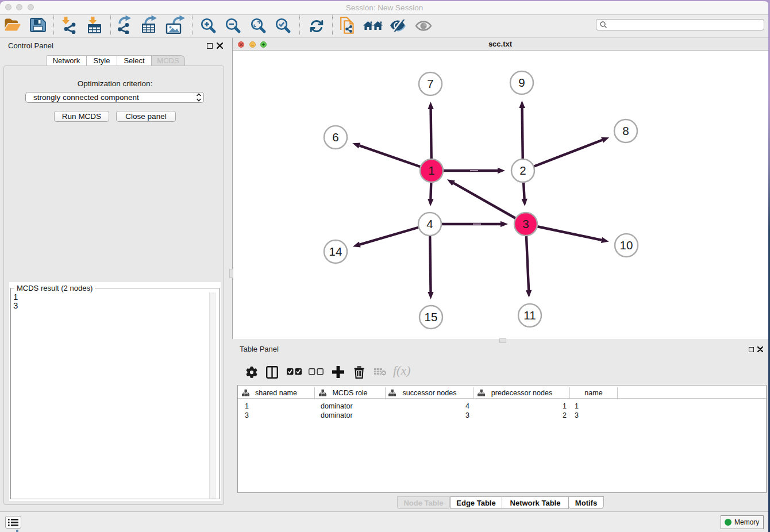 The height and width of the screenshot is (532, 770). I want to click on svg-text: 6, so click(336, 137).